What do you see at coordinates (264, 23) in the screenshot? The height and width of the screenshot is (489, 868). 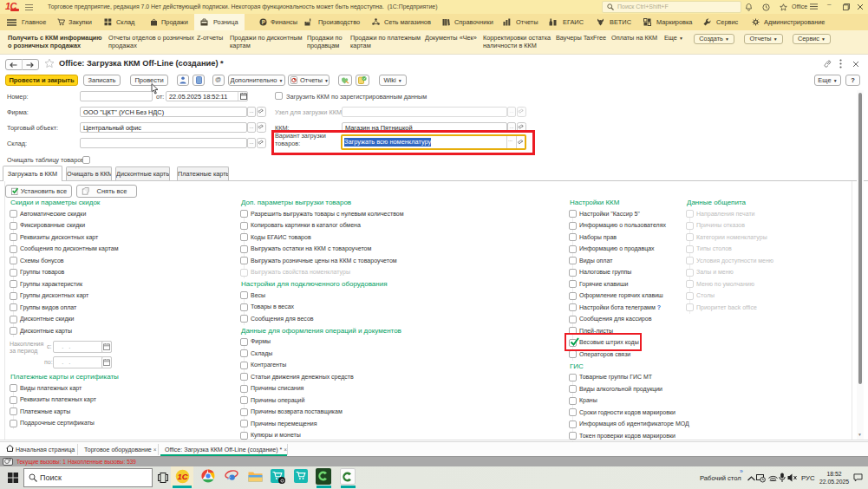 I see `svg-text: Р` at bounding box center [264, 23].